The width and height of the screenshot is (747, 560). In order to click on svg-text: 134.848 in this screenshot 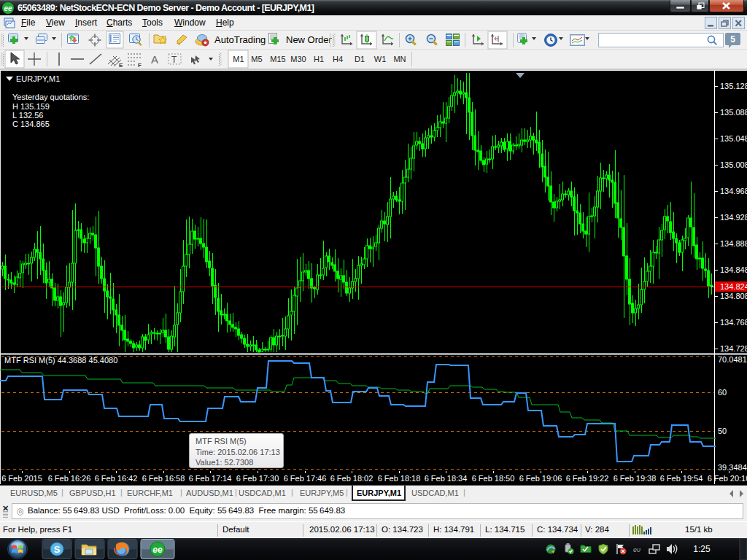, I will do `click(734, 270)`.